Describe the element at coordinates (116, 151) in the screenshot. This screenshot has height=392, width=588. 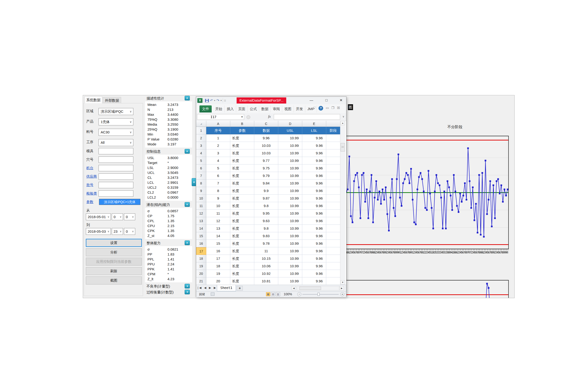
I see `input-模具` at that location.